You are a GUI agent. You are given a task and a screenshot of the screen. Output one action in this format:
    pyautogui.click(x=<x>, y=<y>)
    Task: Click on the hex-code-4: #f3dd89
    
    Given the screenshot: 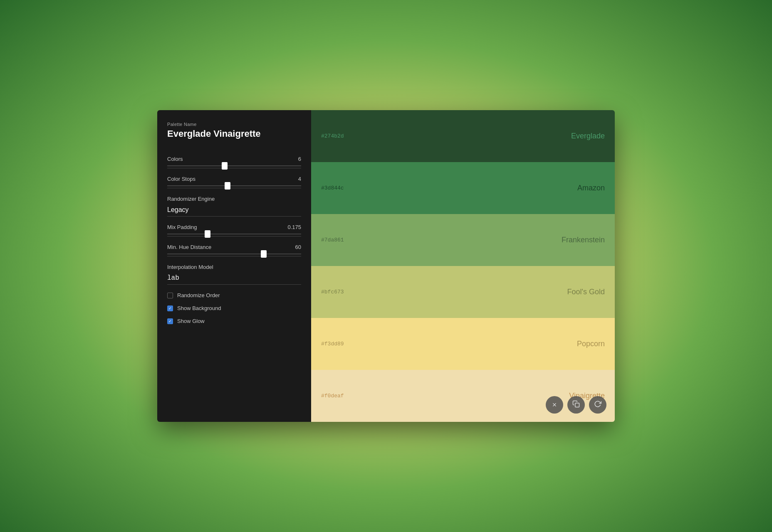 What is the action you would take?
    pyautogui.click(x=333, y=344)
    